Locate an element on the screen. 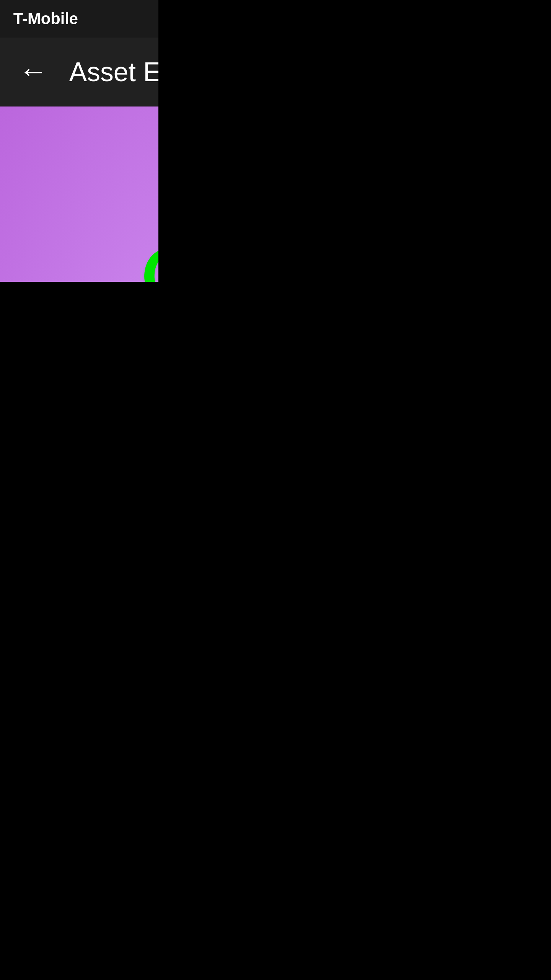  app-bar-title: Asset Exam 2016 is located at coordinates (114, 72).